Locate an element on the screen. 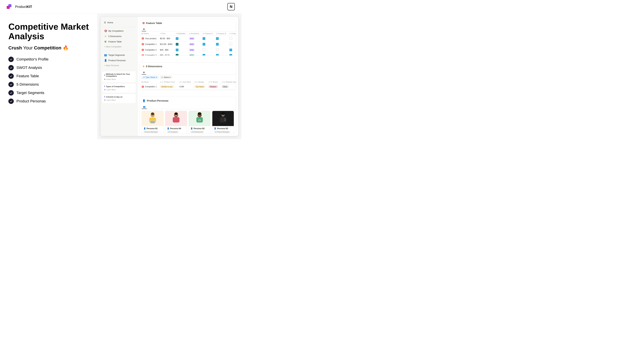  filter-type-direct: ⊙ Type: Direct ▾ is located at coordinates (150, 77).